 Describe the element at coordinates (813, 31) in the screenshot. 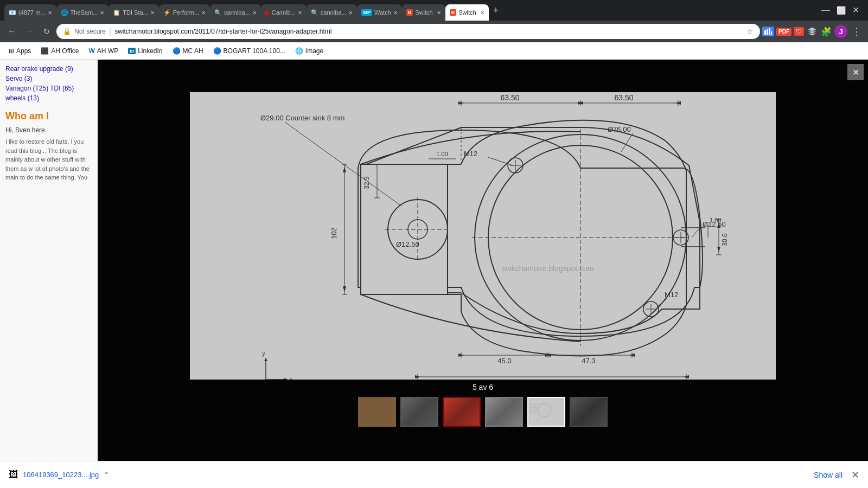

I see `nav-icons: PDF 🛡 🧩 J ⋮` at that location.